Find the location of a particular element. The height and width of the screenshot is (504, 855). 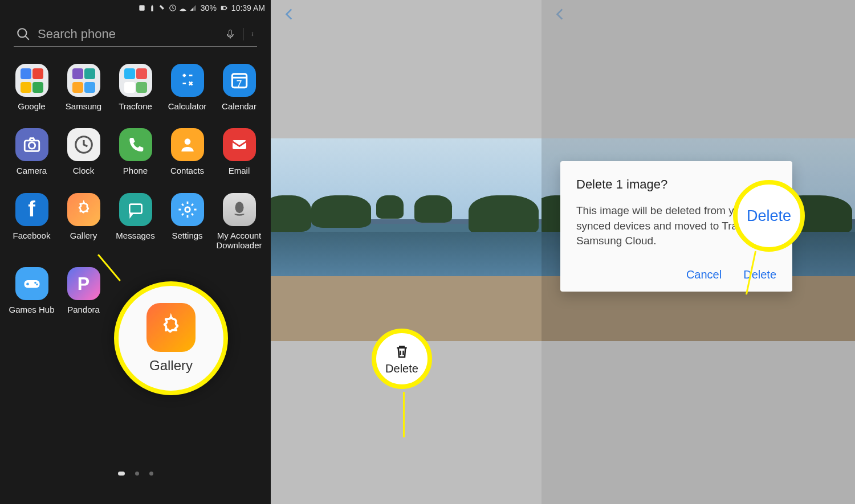

photo-preview is located at coordinates (406, 240).